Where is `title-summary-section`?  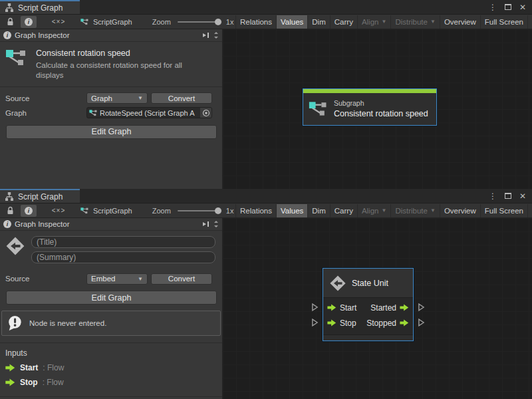 title-summary-section is located at coordinates (111, 249).